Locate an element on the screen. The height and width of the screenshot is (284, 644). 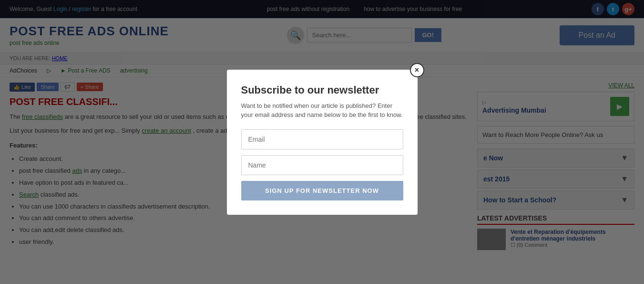
email-input is located at coordinates (322, 139).